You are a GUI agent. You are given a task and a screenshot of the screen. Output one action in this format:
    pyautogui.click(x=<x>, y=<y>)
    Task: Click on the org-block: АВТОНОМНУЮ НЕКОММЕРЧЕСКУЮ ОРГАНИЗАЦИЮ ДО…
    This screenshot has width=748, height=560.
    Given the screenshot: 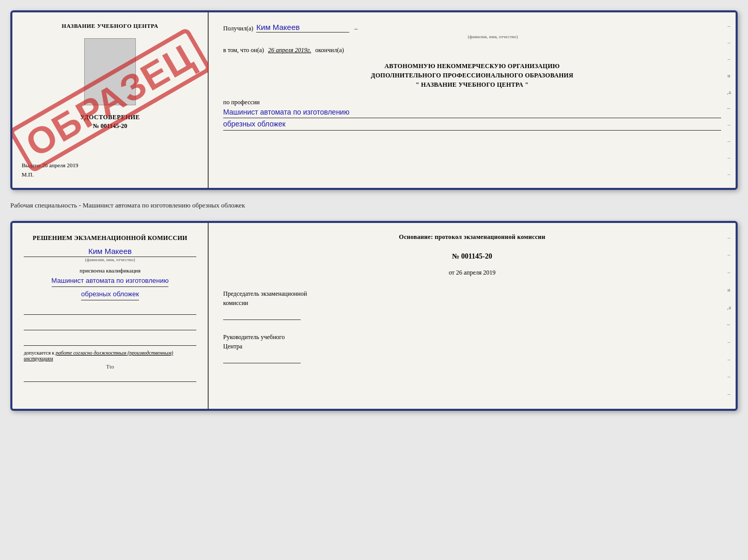 What is the action you would take?
    pyautogui.click(x=472, y=75)
    